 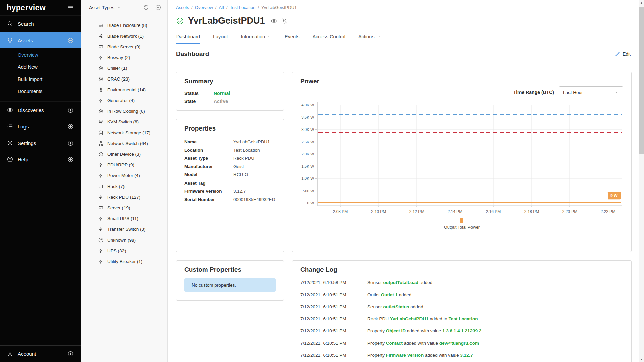 I want to click on property-label: Manufacturer, so click(x=209, y=167).